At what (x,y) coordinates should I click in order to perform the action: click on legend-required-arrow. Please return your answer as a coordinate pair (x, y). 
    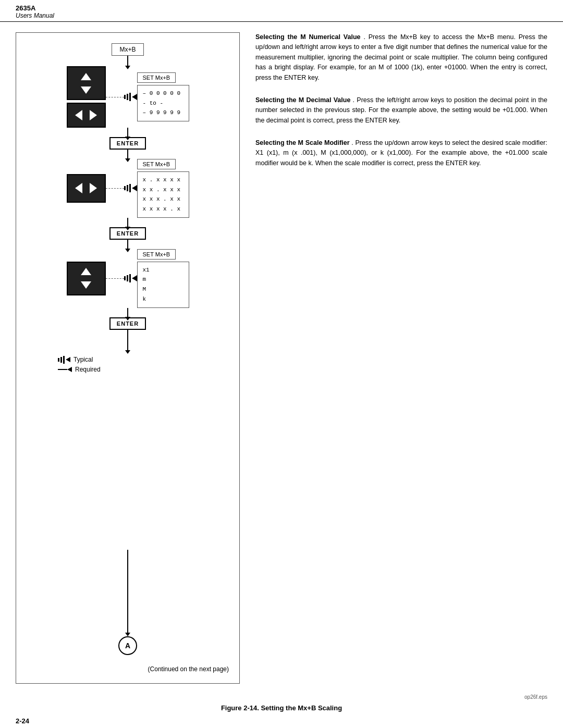
    Looking at the image, I should click on (70, 369).